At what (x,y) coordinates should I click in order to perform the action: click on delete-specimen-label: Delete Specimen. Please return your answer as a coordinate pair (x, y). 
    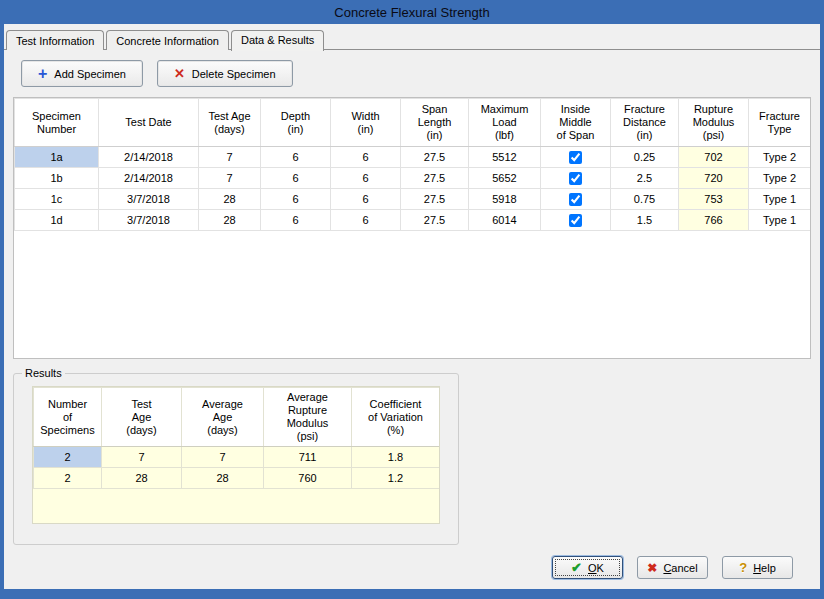
    Looking at the image, I should click on (234, 74).